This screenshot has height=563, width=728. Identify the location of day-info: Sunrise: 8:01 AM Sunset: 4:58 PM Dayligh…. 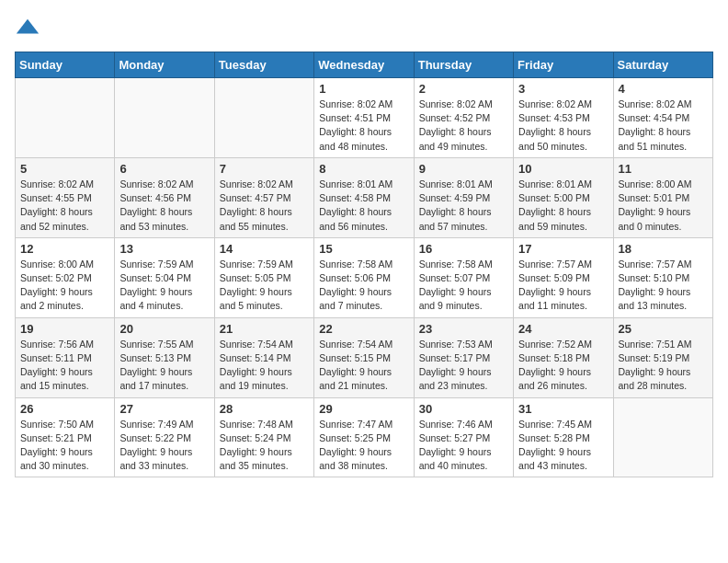
(364, 206).